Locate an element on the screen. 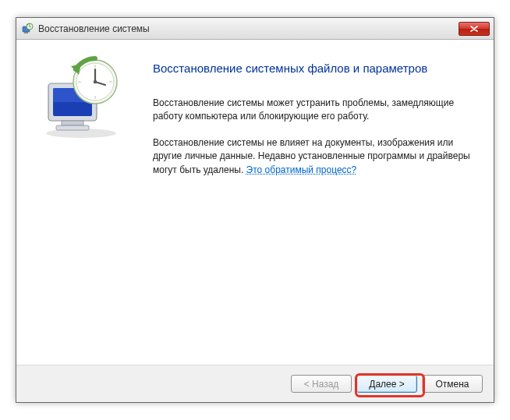 This screenshot has width=510, height=420. wizard-footer: < Назад Далее > Отмена is located at coordinates (255, 383).